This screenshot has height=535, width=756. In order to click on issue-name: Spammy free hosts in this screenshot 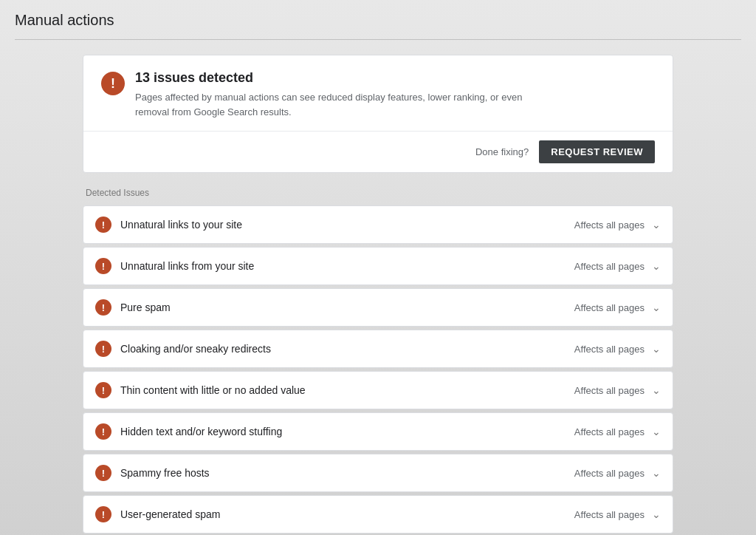, I will do `click(165, 473)`.